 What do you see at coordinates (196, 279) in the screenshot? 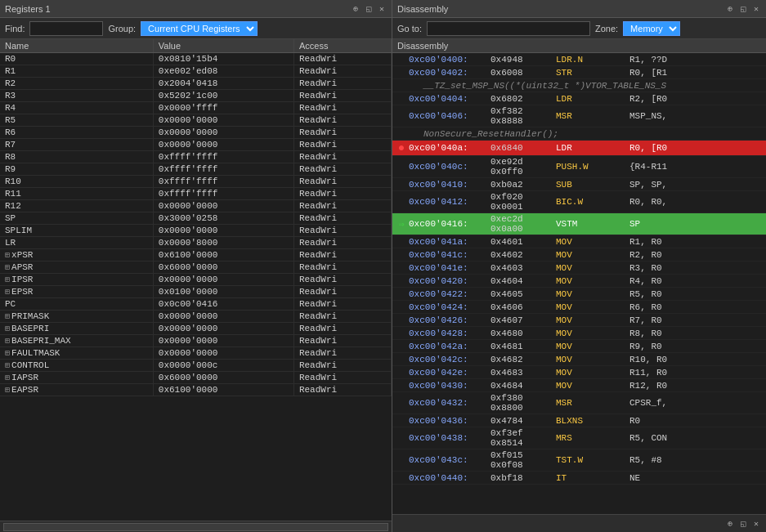
I see `table-row: ⊞IPSR0x0000'0000ReadWri` at bounding box center [196, 279].